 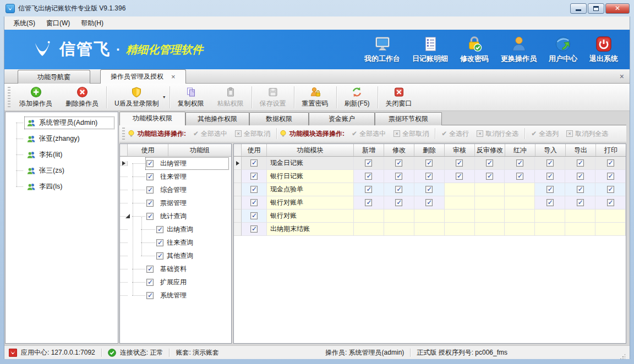 I want to click on exit-system-button: 退出系统, so click(x=604, y=49).